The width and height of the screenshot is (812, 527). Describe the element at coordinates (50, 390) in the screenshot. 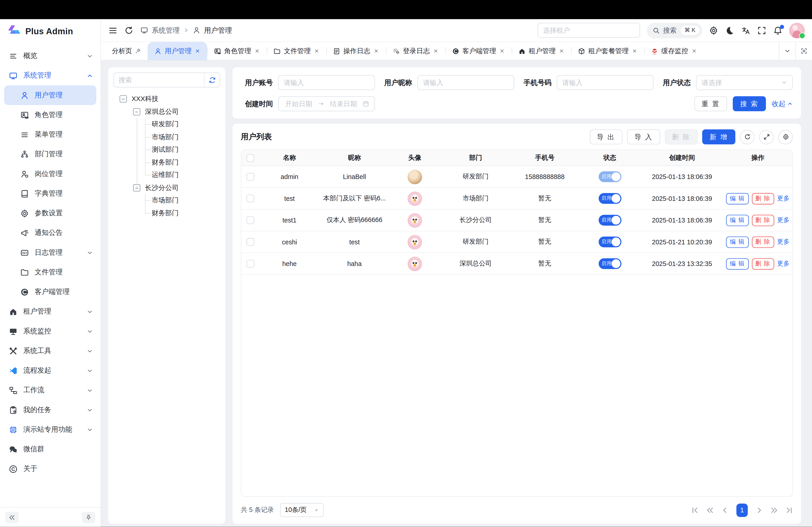

I see `sidebar-item-工作流: 工作流` at that location.